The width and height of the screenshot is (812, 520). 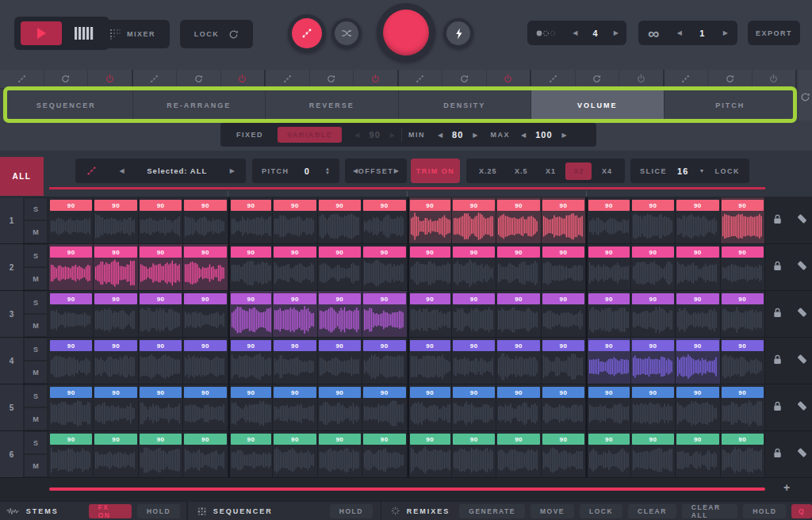 What do you see at coordinates (522, 171) in the screenshot?
I see `speed-x5: X.5` at bounding box center [522, 171].